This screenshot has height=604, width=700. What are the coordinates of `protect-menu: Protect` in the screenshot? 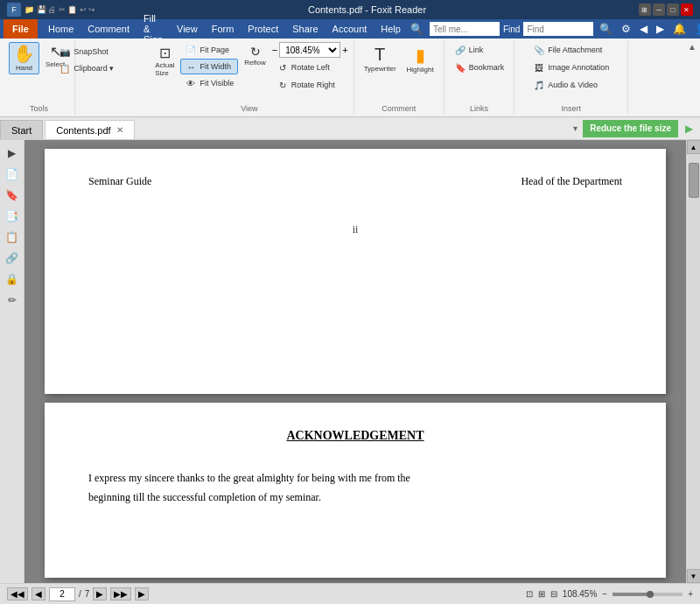 It's located at (262, 29).